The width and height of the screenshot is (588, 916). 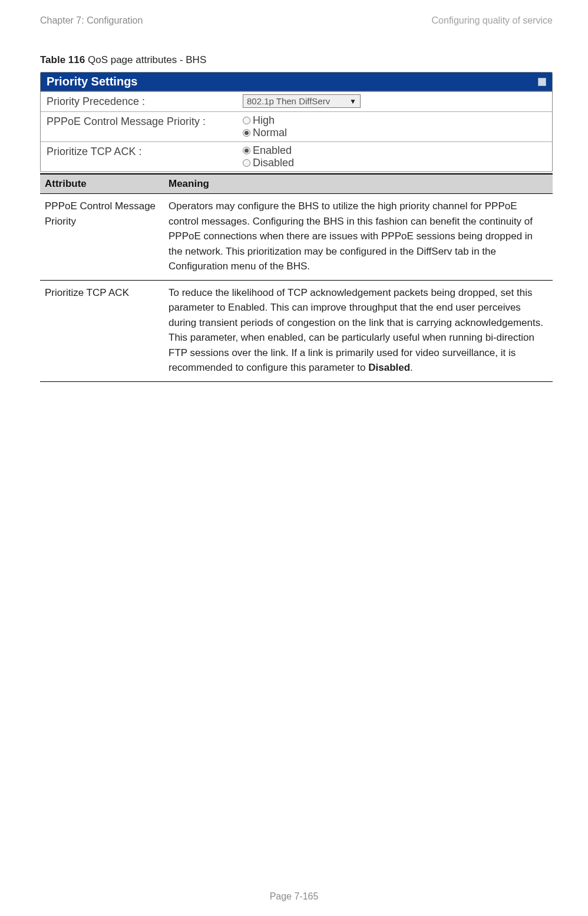 I want to click on radio-label: High, so click(x=264, y=120).